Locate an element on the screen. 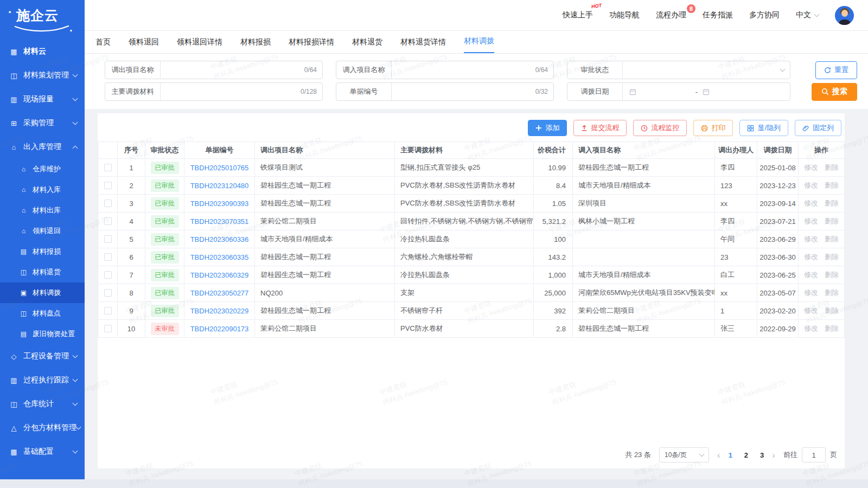 The width and height of the screenshot is (868, 488). page-size-select: 10条/页 is located at coordinates (684, 455).